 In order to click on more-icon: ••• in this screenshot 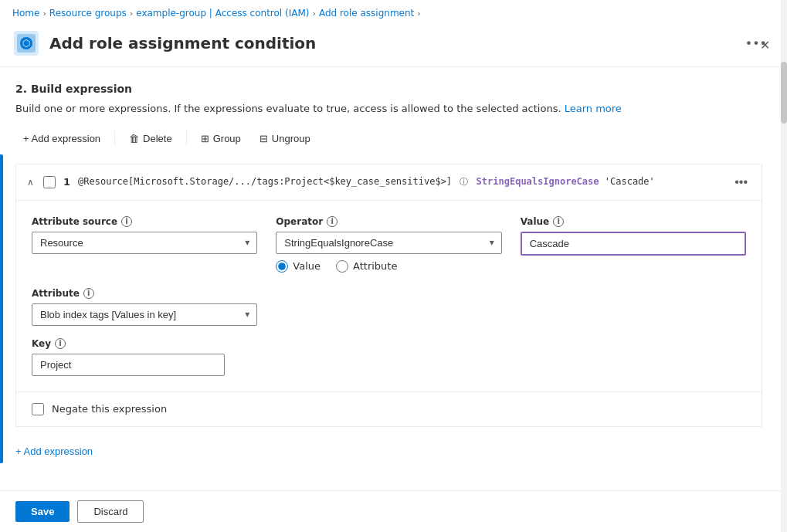, I will do `click(741, 182)`.